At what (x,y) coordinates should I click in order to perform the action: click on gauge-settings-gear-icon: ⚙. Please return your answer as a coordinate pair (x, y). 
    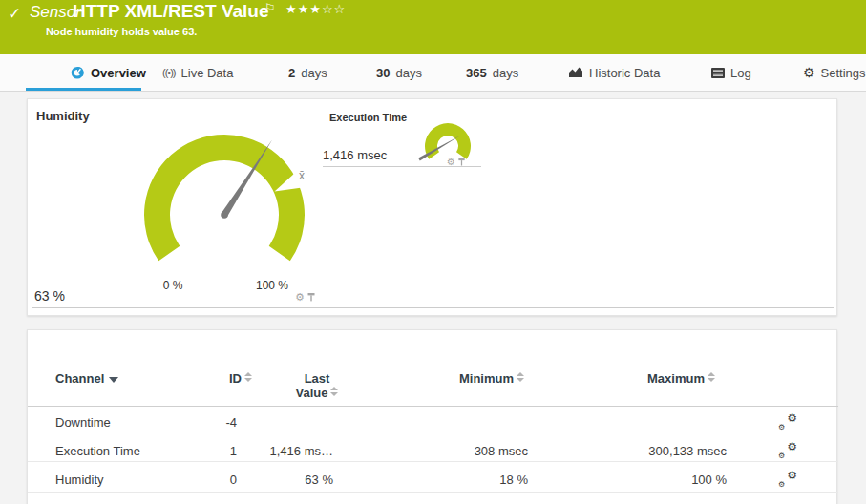
    Looking at the image, I should click on (300, 298).